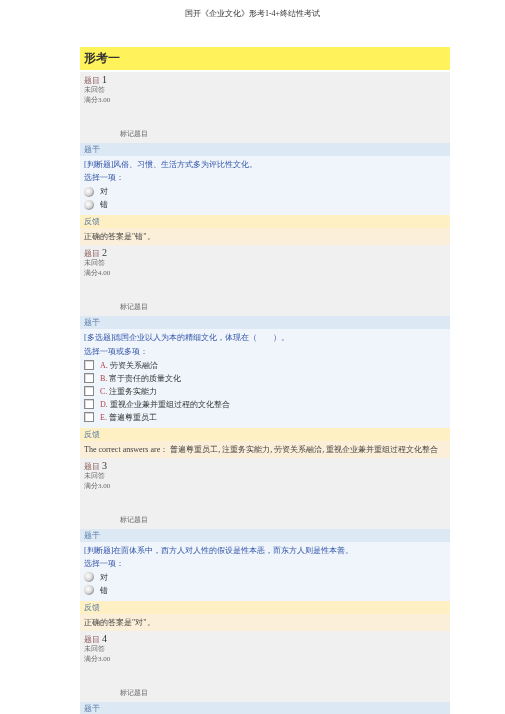  Describe the element at coordinates (128, 392) in the screenshot. I see `option-label: C.注重务实能力` at that location.